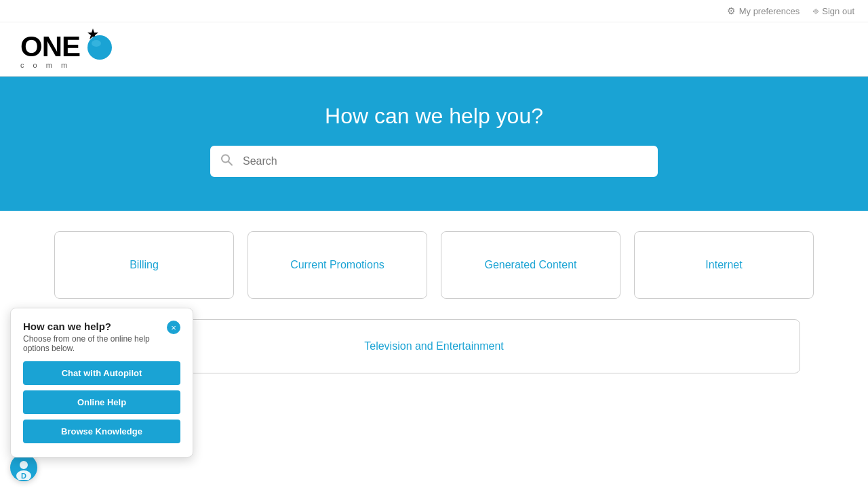  I want to click on category-label-internet: Internet, so click(724, 264).